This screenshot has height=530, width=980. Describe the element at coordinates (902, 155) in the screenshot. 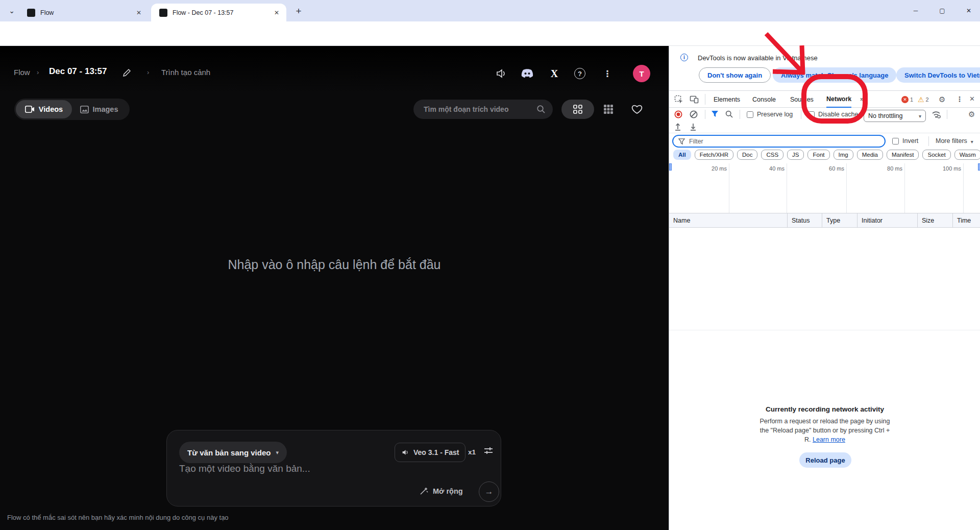

I see `chip-manifest: Manifest` at that location.